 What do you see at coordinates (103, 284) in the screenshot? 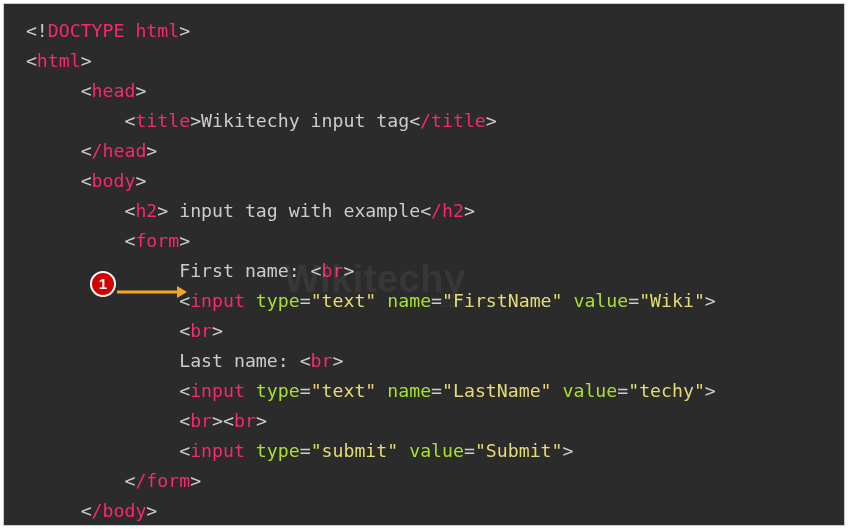
I see `callout-badge-1: 1` at bounding box center [103, 284].